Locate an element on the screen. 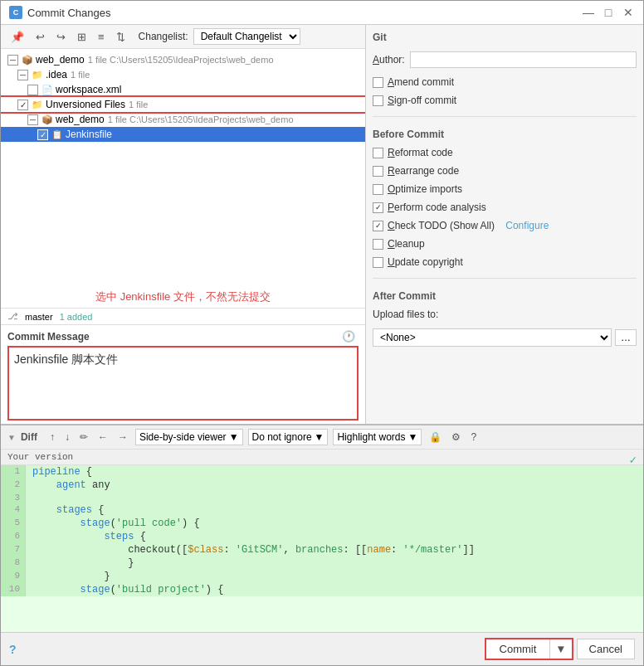  diff-settings-button: ⚙ is located at coordinates (456, 437).